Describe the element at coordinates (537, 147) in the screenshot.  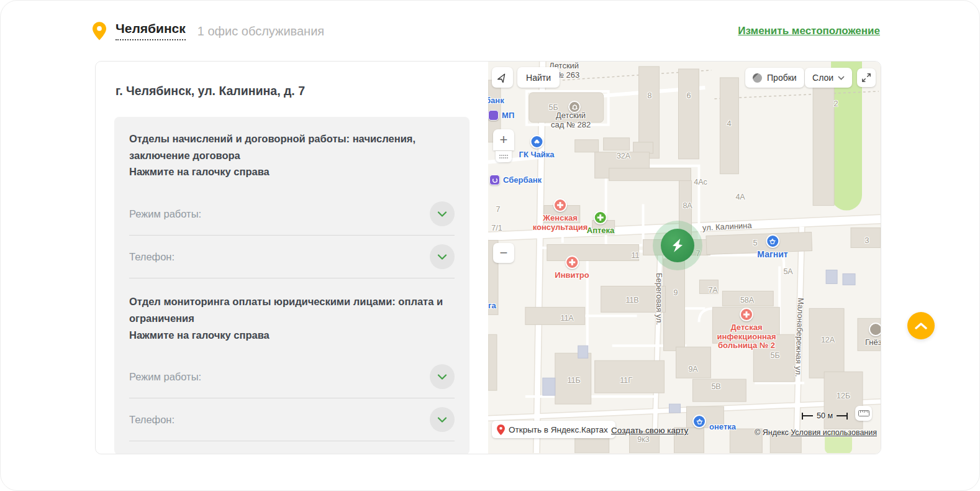
I see `map-poi: ГК Чайка` at that location.